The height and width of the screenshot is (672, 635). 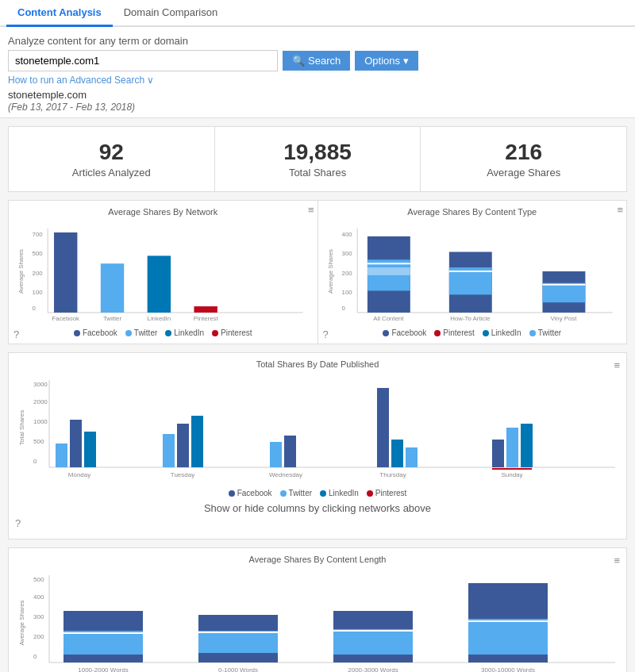 What do you see at coordinates (370, 493) in the screenshot?
I see `date-pinterest-dot` at bounding box center [370, 493].